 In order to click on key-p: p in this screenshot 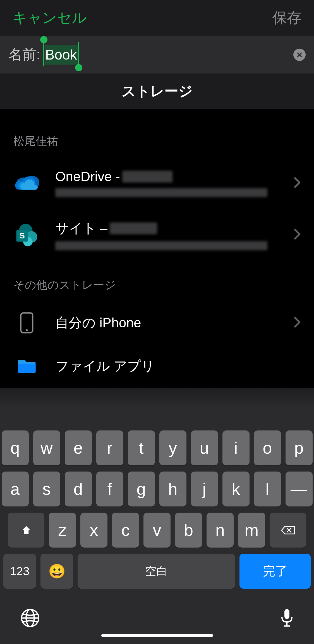, I will do `click(299, 448)`.